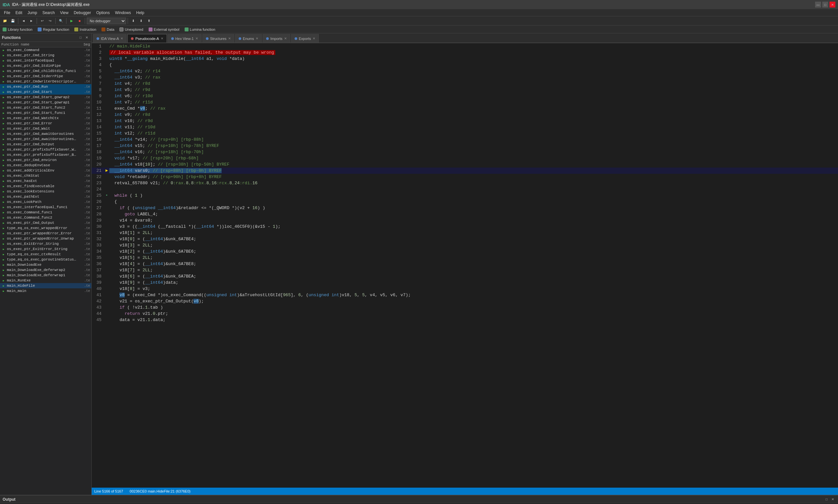 This screenshot has height=504, width=838. Describe the element at coordinates (5, 21) in the screenshot. I see `toolbar-open: 📁` at that location.